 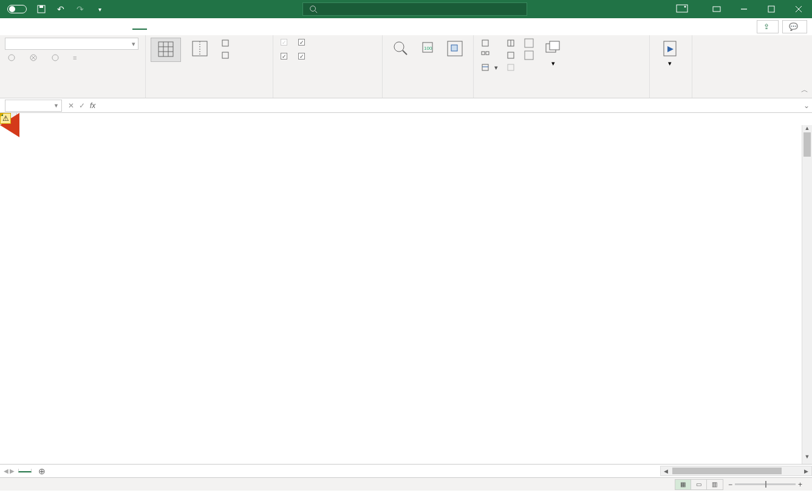 I want to click on checkbox-icon: ✓, so click(x=284, y=43).